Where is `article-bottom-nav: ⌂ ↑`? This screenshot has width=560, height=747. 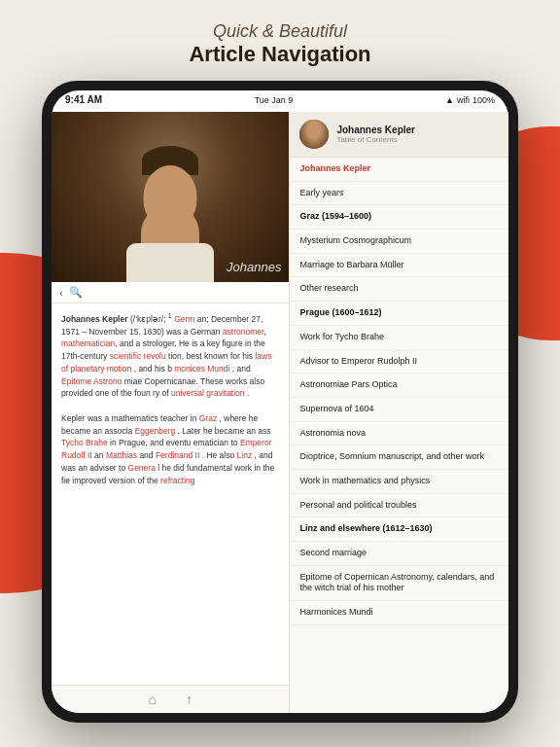
article-bottom-nav: ⌂ ↑ is located at coordinates (170, 698).